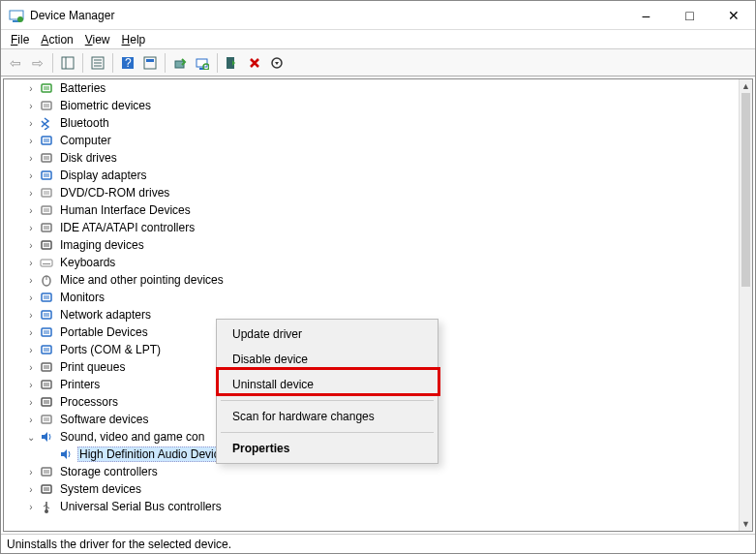  What do you see at coordinates (19, 40) in the screenshot?
I see `menu-file: File` at bounding box center [19, 40].